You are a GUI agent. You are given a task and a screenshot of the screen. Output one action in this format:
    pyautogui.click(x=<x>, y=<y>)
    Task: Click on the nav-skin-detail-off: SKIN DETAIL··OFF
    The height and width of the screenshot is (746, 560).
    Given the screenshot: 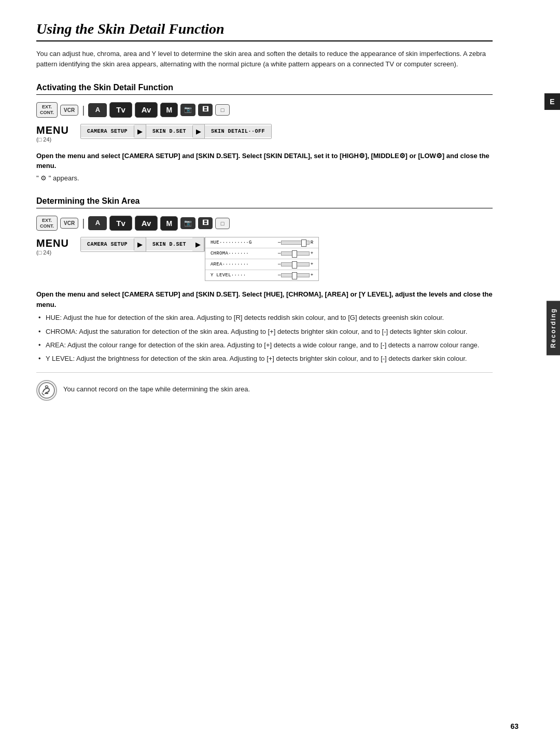 What is the action you would take?
    pyautogui.click(x=238, y=132)
    